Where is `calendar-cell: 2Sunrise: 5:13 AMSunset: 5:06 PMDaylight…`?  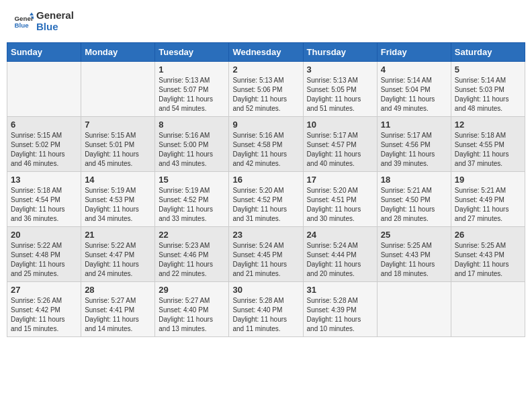
calendar-cell: 2Sunrise: 5:13 AMSunset: 5:06 PMDaylight… is located at coordinates (266, 89).